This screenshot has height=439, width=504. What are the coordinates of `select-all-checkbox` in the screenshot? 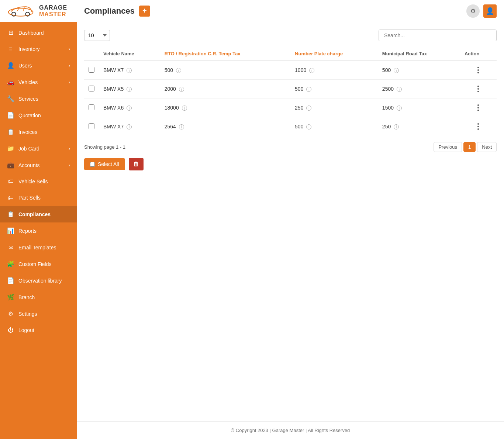 It's located at (92, 165).